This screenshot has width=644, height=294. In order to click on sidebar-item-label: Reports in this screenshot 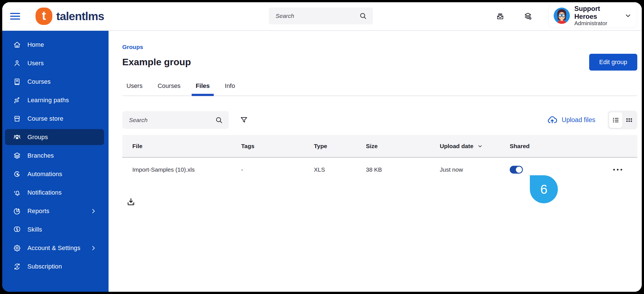, I will do `click(38, 211)`.